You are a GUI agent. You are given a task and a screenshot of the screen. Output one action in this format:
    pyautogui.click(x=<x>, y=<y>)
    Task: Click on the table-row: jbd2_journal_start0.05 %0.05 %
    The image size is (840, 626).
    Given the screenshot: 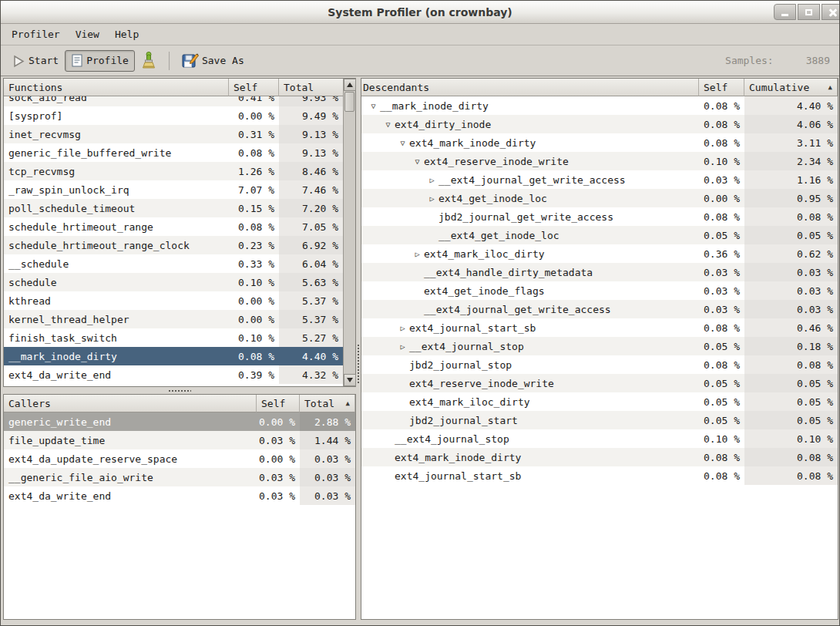 What is the action you would take?
    pyautogui.click(x=600, y=420)
    